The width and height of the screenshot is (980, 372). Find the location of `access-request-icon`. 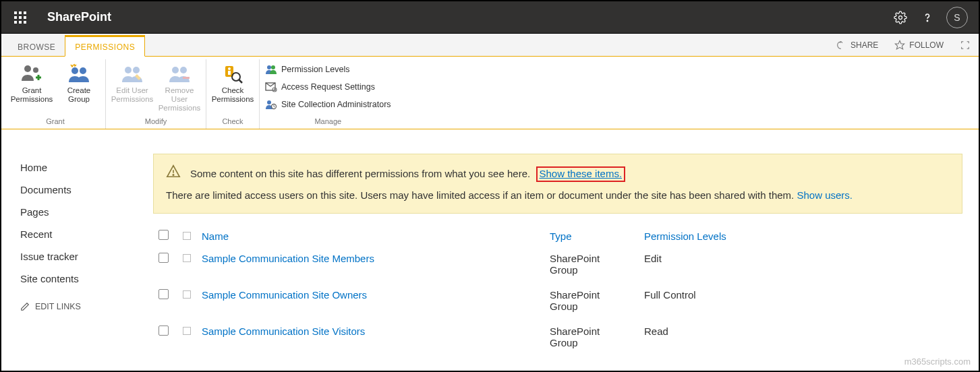

access-request-icon is located at coordinates (271, 87).